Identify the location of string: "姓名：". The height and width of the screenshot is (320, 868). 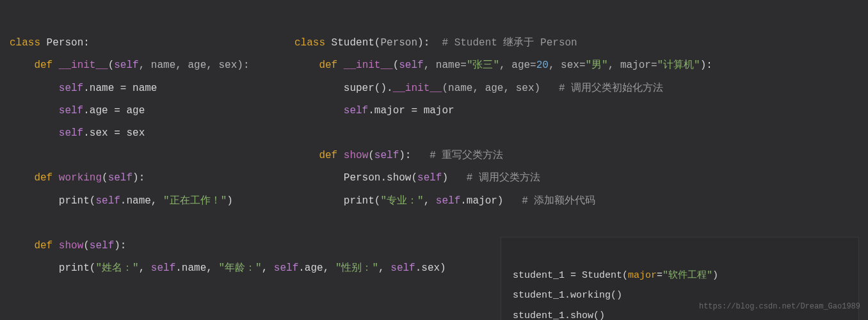
(117, 268).